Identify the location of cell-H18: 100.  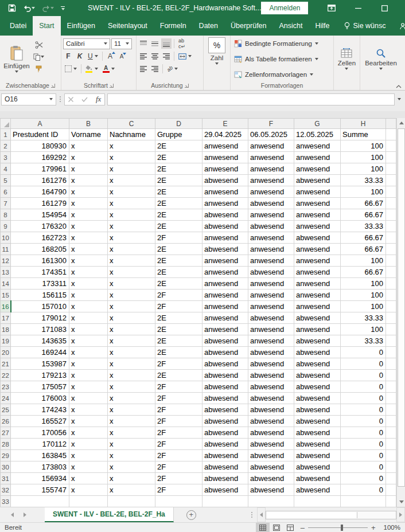
(364, 330).